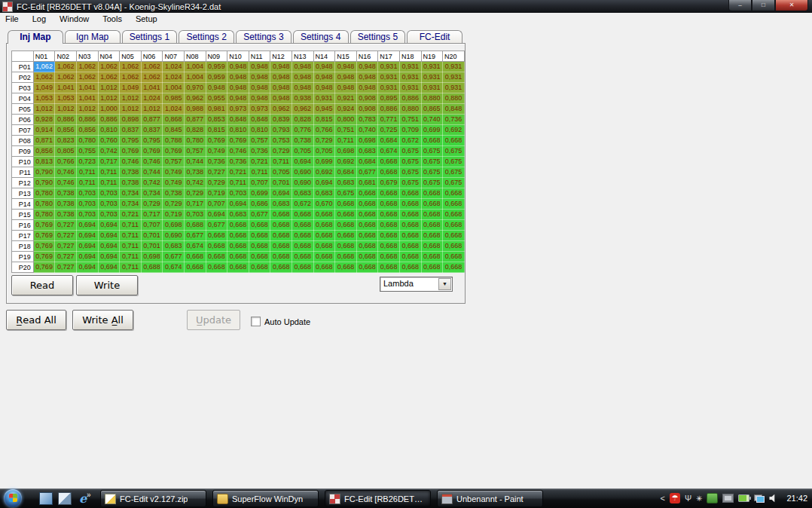 The width and height of the screenshot is (812, 508). I want to click on map-cell: 0,703, so click(238, 194).